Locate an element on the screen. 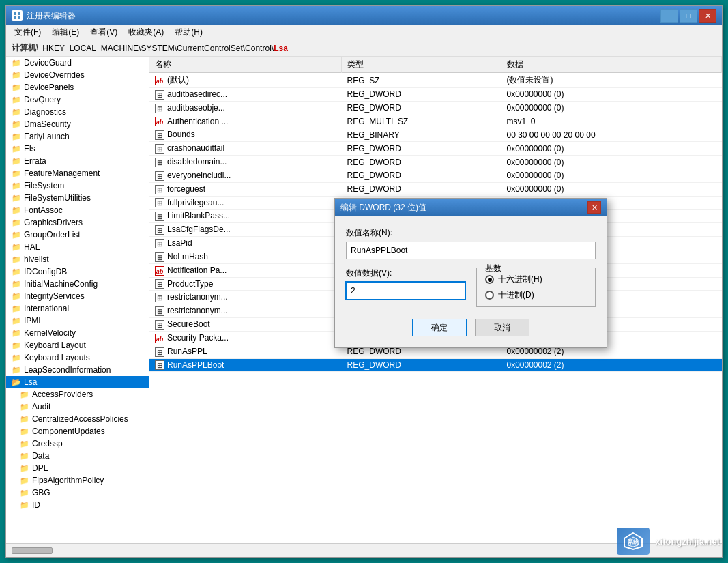  dialog-data-section: 数值数据(V): is located at coordinates (405, 288).